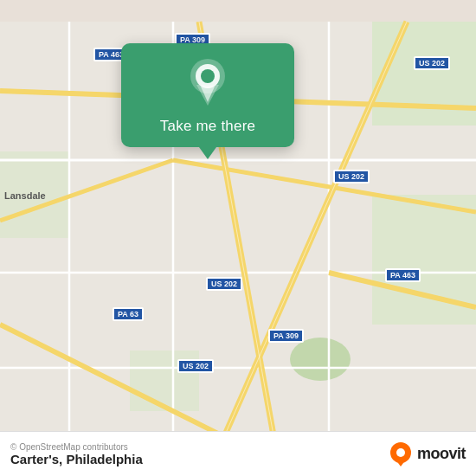  What do you see at coordinates (208, 95) in the screenshot?
I see `popup-card: Take me there` at bounding box center [208, 95].